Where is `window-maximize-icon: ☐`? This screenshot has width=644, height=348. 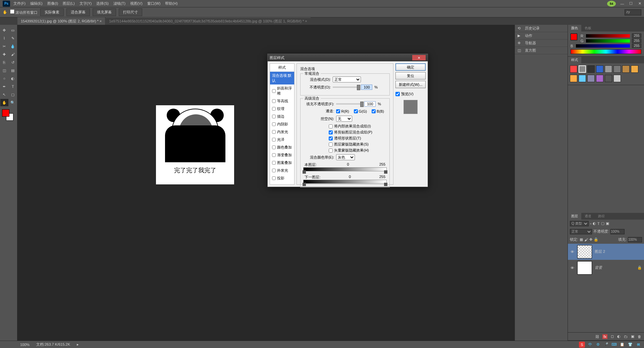 window-maximize-icon: ☐ is located at coordinates (631, 4).